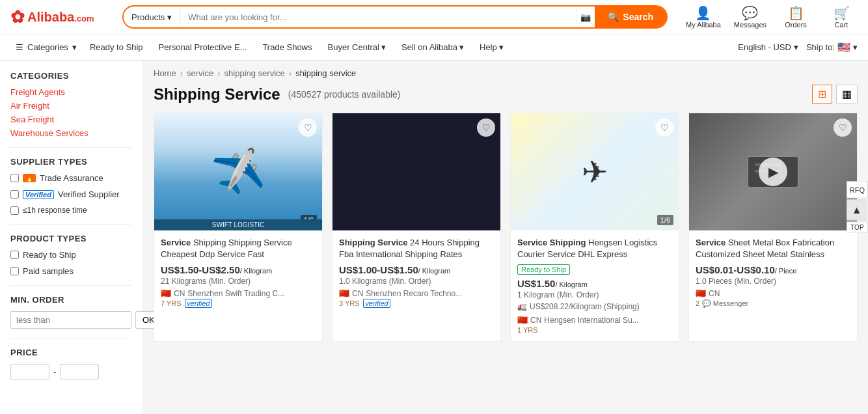 The width and height of the screenshot is (868, 414). What do you see at coordinates (796, 25) in the screenshot?
I see `orders-label: Orders` at bounding box center [796, 25].